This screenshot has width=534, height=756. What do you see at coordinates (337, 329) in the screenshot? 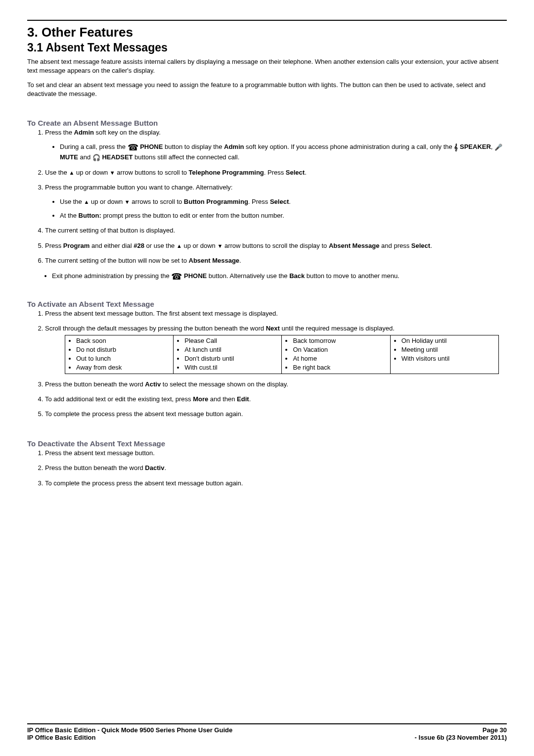
I see `text: until the required message is displayed.` at bounding box center [337, 329].